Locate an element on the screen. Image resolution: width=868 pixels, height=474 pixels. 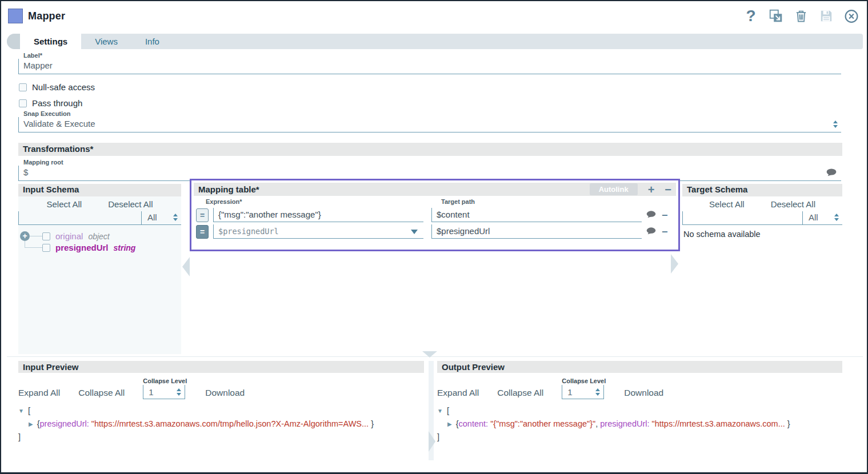
goto-snap-icon is located at coordinates (776, 16).